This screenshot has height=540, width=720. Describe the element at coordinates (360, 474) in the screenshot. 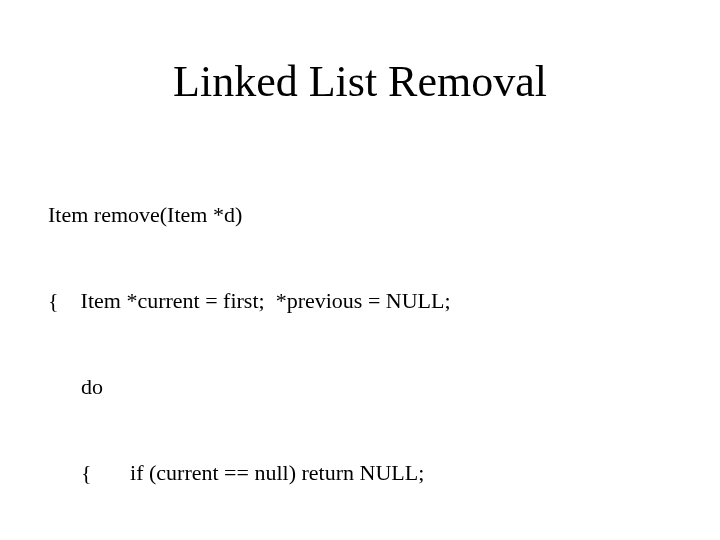

I see `code-line: { if (current == null) return NULL;` at that location.